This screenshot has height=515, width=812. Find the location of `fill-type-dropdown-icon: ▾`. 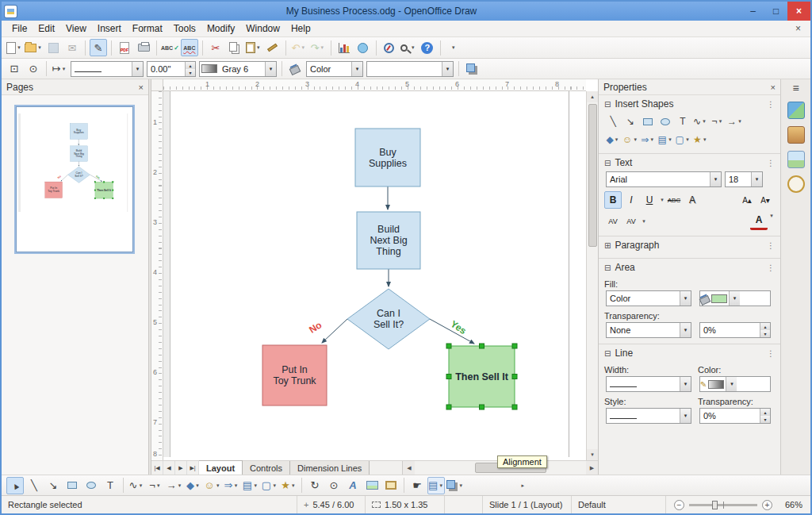

fill-type-dropdown-icon: ▾ is located at coordinates (357, 69).